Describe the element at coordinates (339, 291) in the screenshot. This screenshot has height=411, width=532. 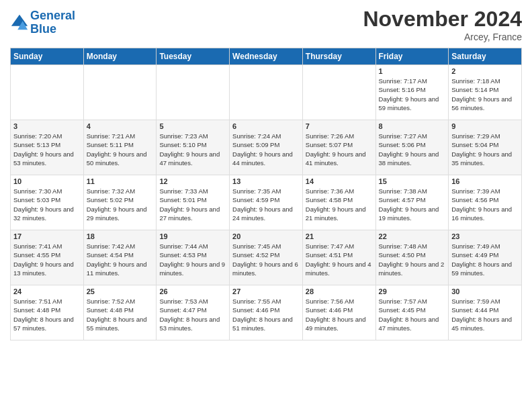
I see `day-number: 28` at that location.